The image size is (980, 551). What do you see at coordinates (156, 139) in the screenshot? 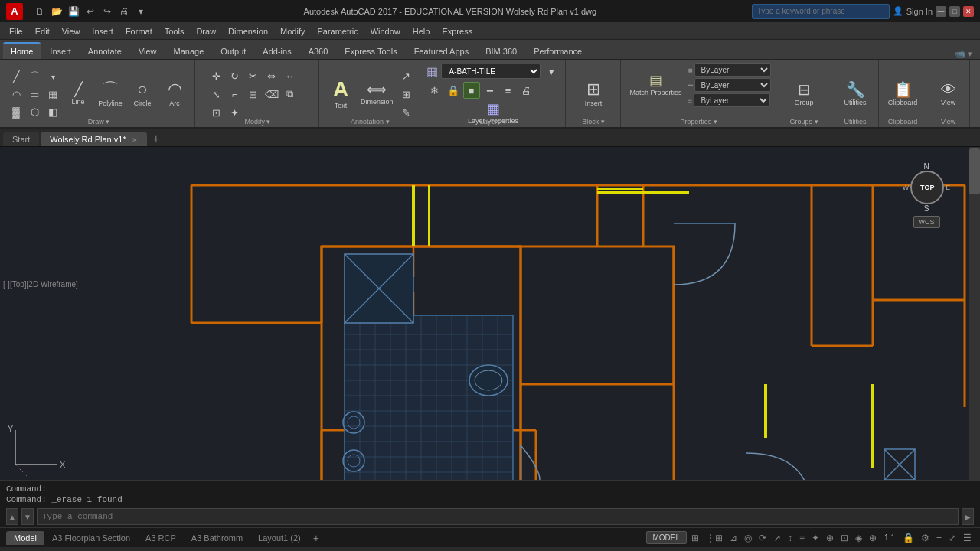
I see `new-tab-button: +` at bounding box center [156, 139].